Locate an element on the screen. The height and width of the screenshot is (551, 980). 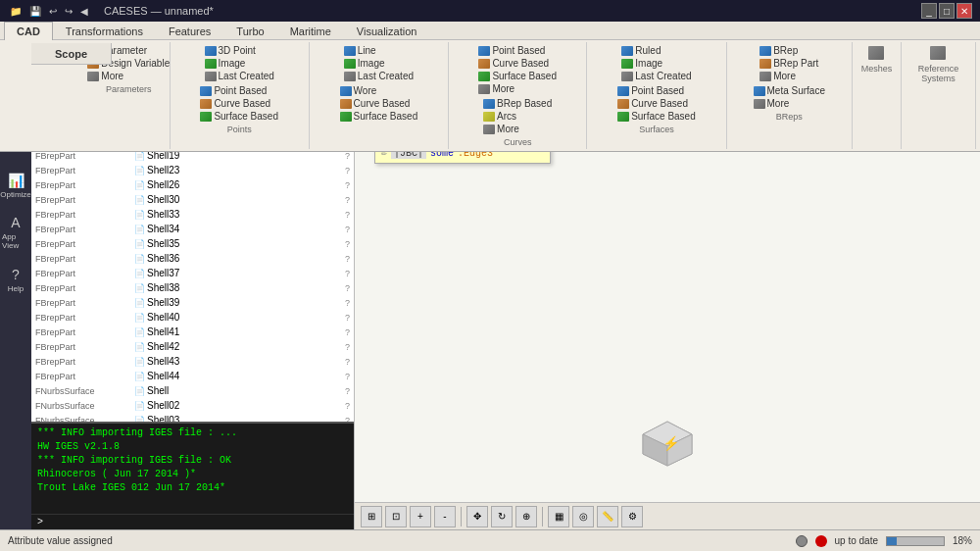
list-item: FBrepPart 📄 Shell35 ? is located at coordinates (192, 243).